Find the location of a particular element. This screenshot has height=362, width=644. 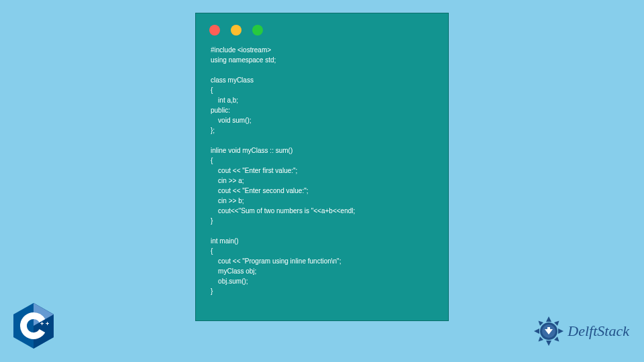

minimize-icon is located at coordinates (236, 30).